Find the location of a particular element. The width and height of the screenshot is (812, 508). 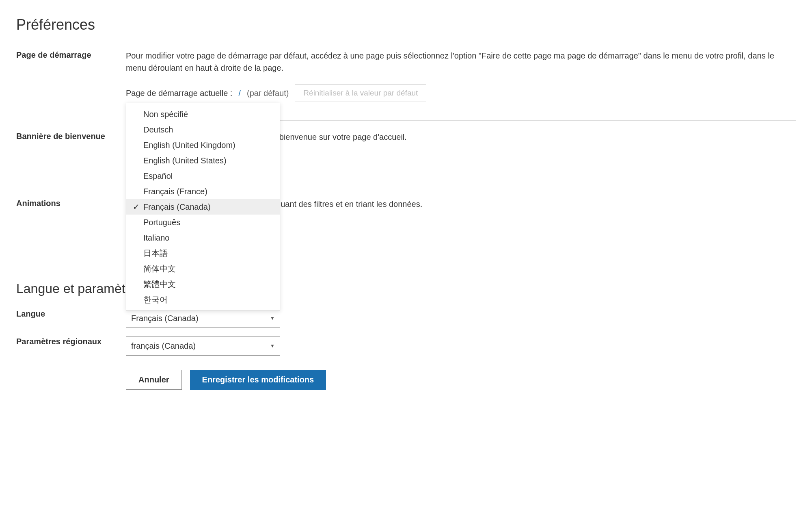

language-option: 日本語 is located at coordinates (203, 253).